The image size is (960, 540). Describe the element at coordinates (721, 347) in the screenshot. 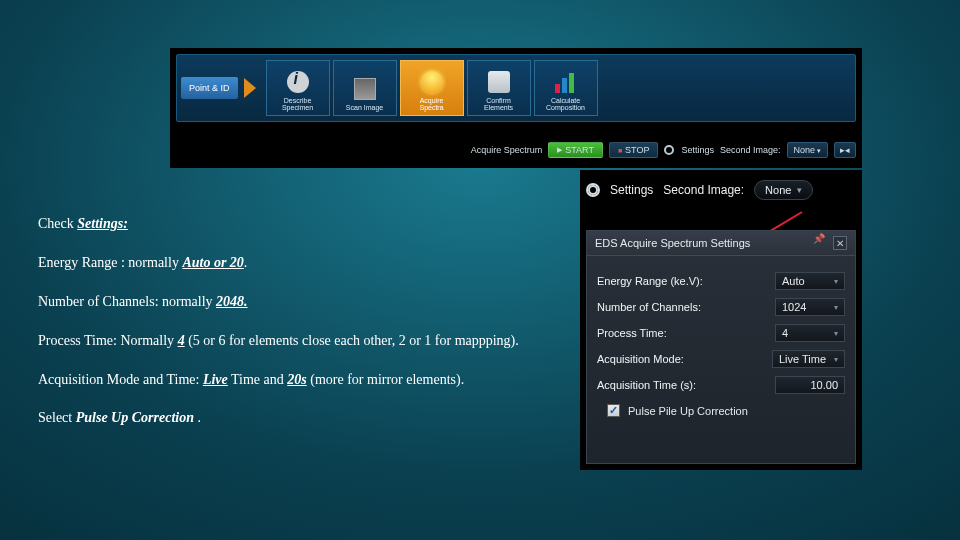

I see `eds-settings-panel: EDS Acquire Spectrum Settings ✕ Energy R…` at that location.